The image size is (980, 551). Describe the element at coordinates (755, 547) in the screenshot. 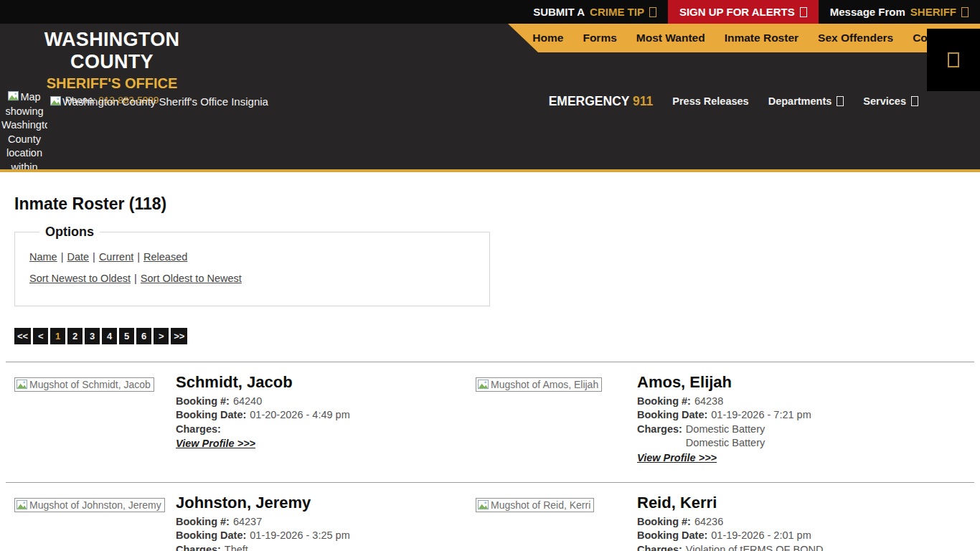

I see `charge-item: Violation of tERMS OF BOND` at that location.